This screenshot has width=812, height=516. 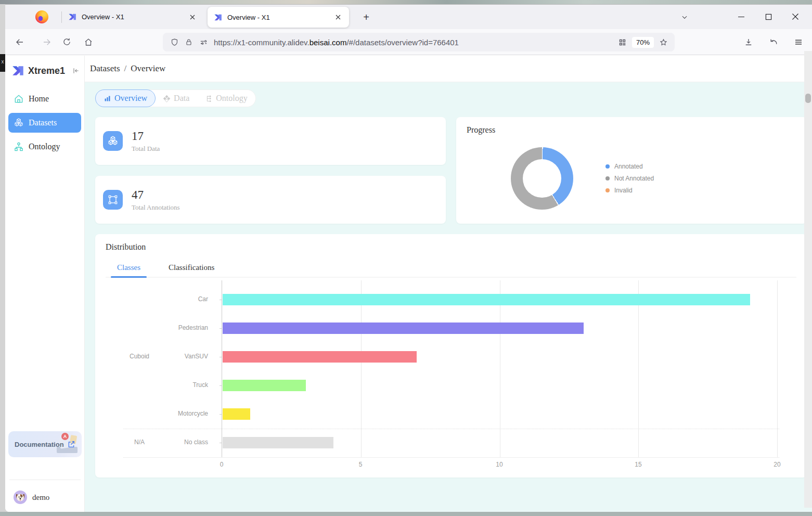 I want to click on progress-donut-chart, so click(x=542, y=178).